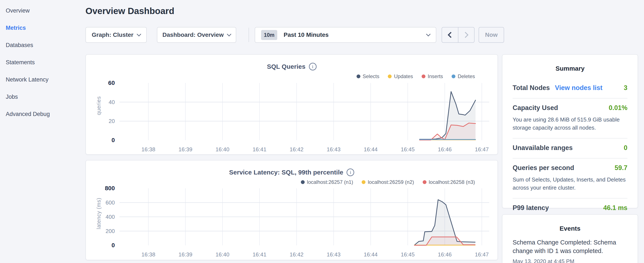 Image resolution: width=644 pixels, height=263 pixels. I want to click on page-title: Overview Dashboard, so click(130, 11).